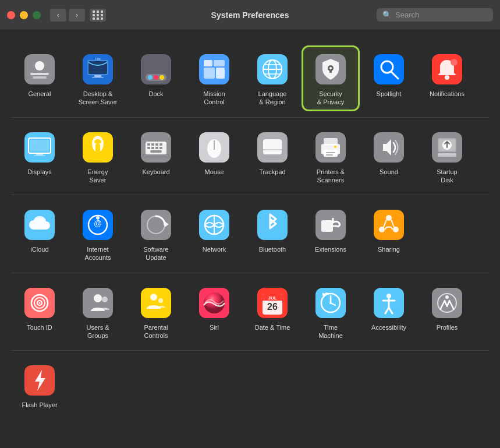  What do you see at coordinates (98, 312) in the screenshot?
I see `pref-item-users: Users &Groups` at bounding box center [98, 312].